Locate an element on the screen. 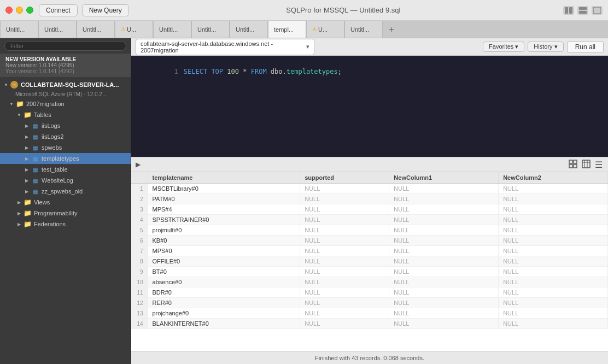 The width and height of the screenshot is (608, 364). tab-2: Untitl... is located at coordinates (57, 30).